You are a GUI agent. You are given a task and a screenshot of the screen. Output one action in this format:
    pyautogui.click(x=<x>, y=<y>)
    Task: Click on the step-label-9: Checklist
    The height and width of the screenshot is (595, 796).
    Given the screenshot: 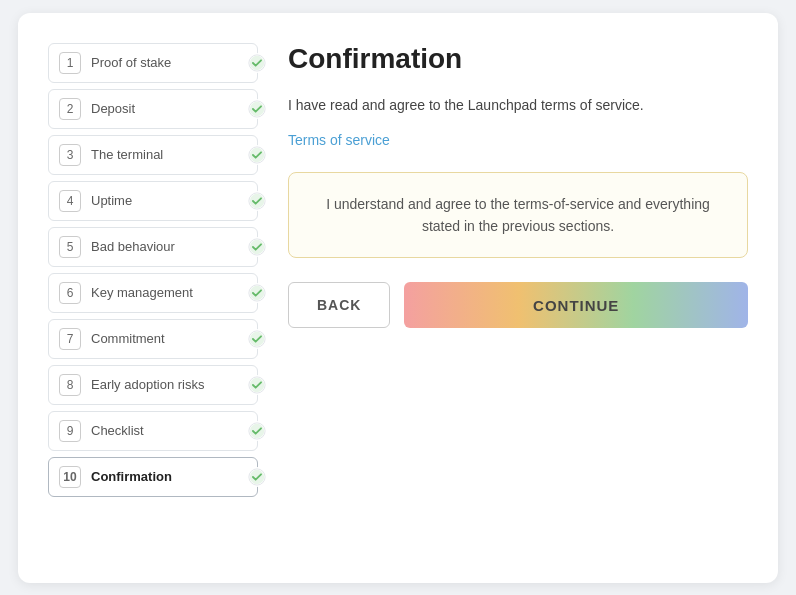 What is the action you would take?
    pyautogui.click(x=118, y=430)
    